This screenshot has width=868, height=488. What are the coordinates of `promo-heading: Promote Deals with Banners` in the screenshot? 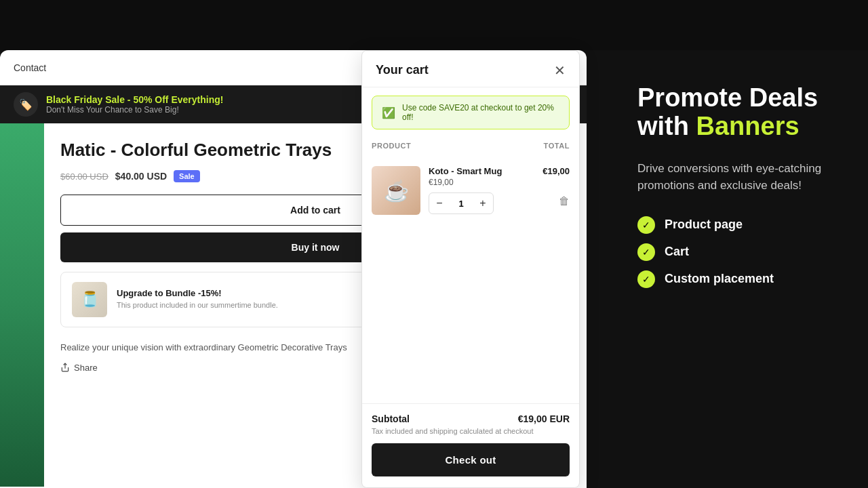 It's located at (743, 113).